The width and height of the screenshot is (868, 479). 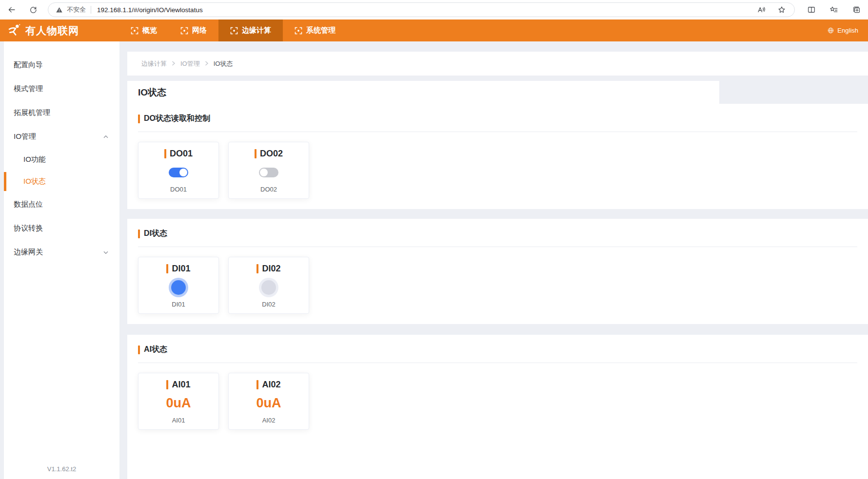 What do you see at coordinates (268, 403) in the screenshot?
I see `ai02-value: 0uA` at bounding box center [268, 403].